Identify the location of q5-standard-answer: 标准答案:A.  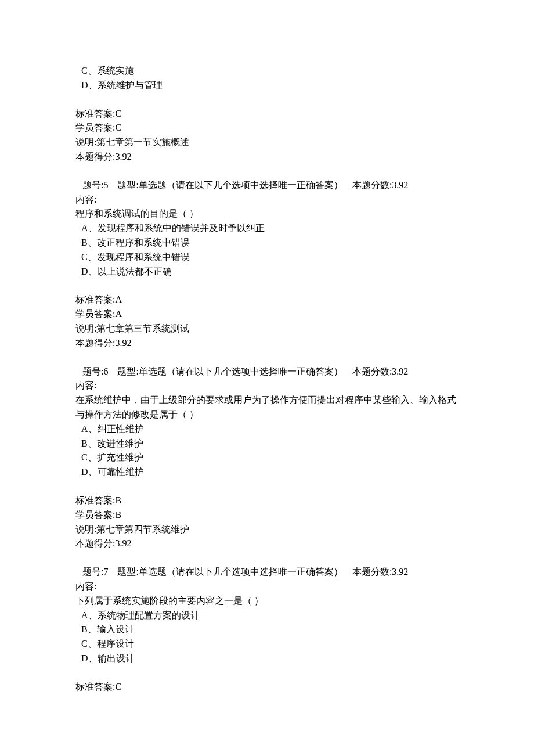
(267, 300).